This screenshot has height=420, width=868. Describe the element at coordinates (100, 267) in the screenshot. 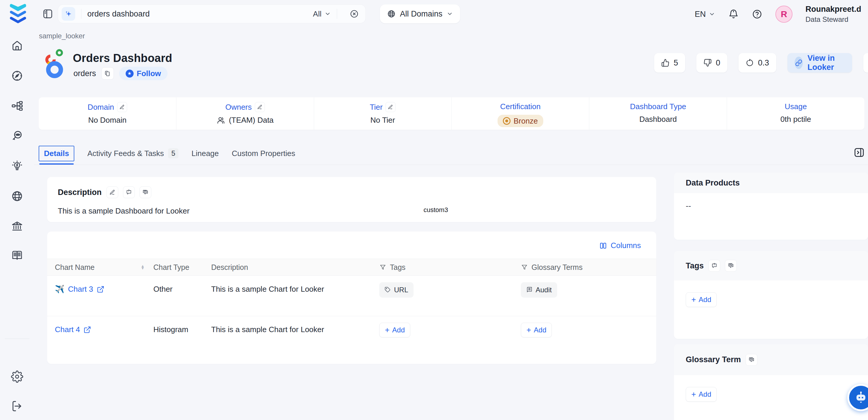

I see `col-chart-name: Chart Name ▲▼` at that location.